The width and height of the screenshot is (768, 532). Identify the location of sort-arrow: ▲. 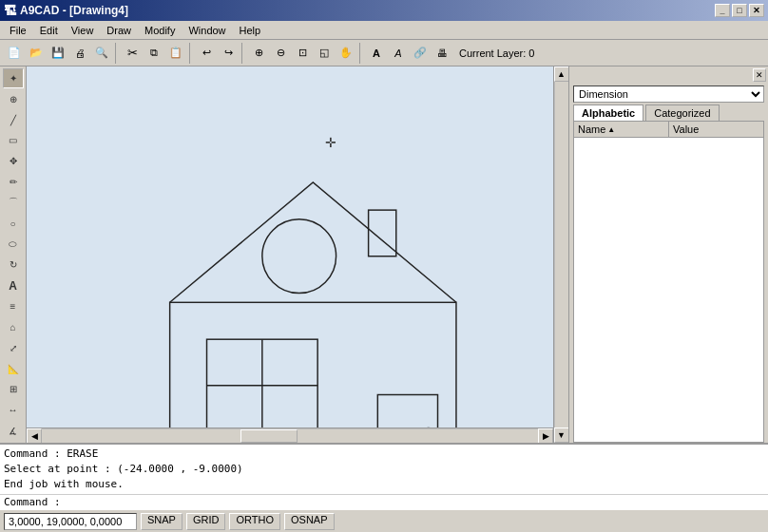
(611, 129).